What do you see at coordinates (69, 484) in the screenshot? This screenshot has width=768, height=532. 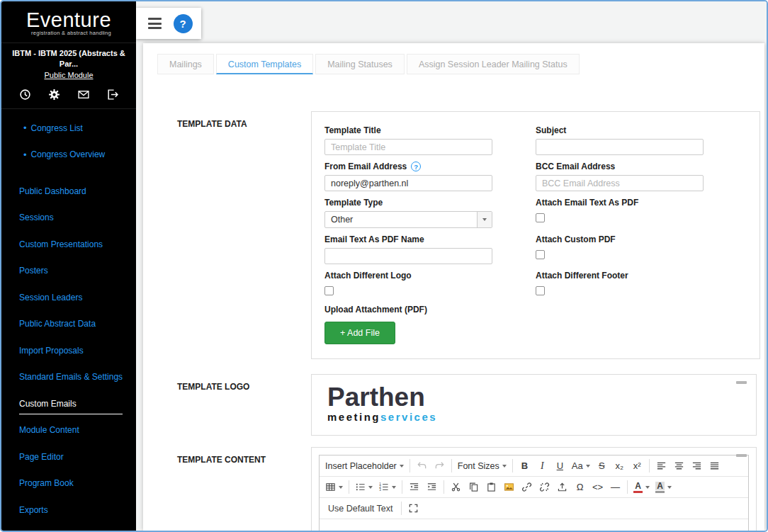 I see `sidebar-item-program-book: Program Book` at bounding box center [69, 484].